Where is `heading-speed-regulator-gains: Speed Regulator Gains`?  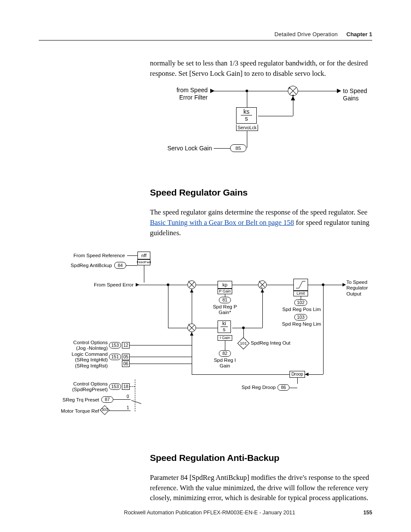 heading-speed-regulator-gains: Speed Regulator Gains is located at coordinates (261, 193).